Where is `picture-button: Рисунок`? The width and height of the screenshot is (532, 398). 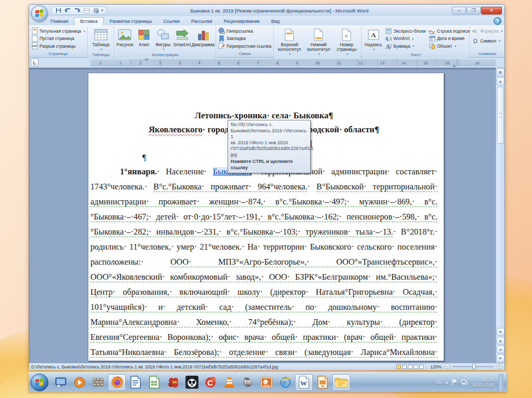 picture-button: Рисунок is located at coordinates (125, 37).